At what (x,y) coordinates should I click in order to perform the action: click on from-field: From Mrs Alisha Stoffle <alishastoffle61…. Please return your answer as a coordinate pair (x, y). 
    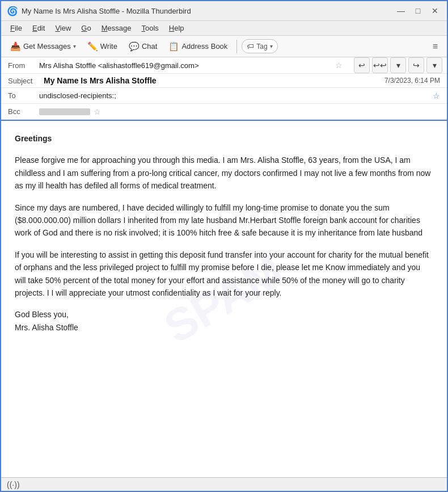
    Looking at the image, I should click on (175, 65).